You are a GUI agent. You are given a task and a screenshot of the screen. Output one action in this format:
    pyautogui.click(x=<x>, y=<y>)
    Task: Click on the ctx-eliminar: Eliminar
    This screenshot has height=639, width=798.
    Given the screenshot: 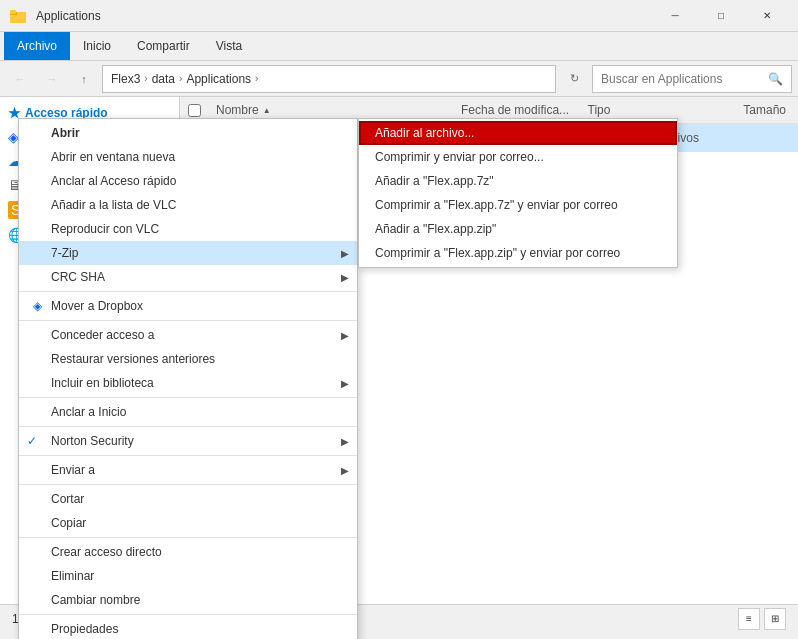 What is the action you would take?
    pyautogui.click(x=188, y=576)
    